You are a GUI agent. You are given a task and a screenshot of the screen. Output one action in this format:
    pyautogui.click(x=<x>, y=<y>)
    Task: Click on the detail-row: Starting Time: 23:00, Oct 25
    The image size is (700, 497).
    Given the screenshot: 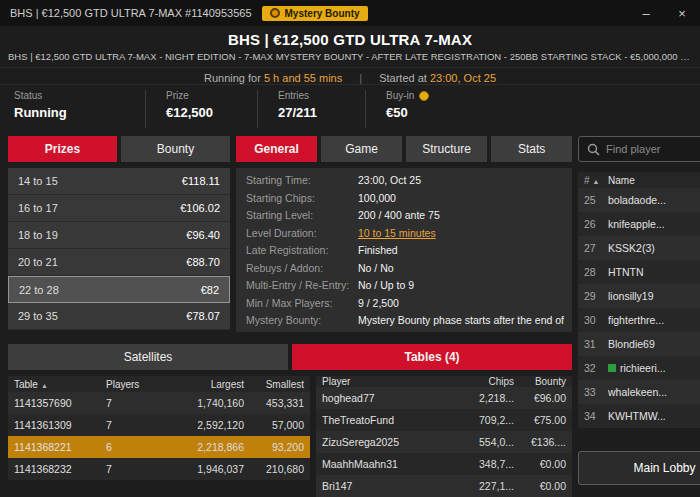 What is the action you would take?
    pyautogui.click(x=405, y=180)
    